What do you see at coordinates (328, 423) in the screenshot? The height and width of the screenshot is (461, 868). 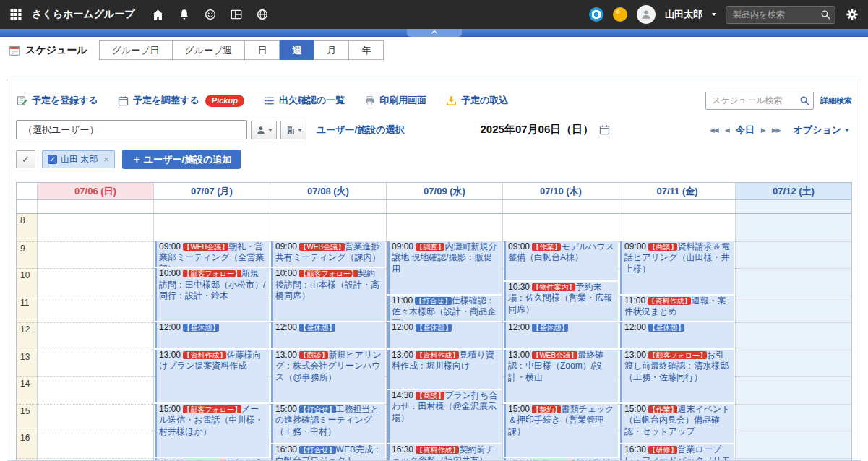 I see `event: 15:00 【打合せ】工務担当との進捗確認ミーティング（工務・中村）` at bounding box center [328, 423].